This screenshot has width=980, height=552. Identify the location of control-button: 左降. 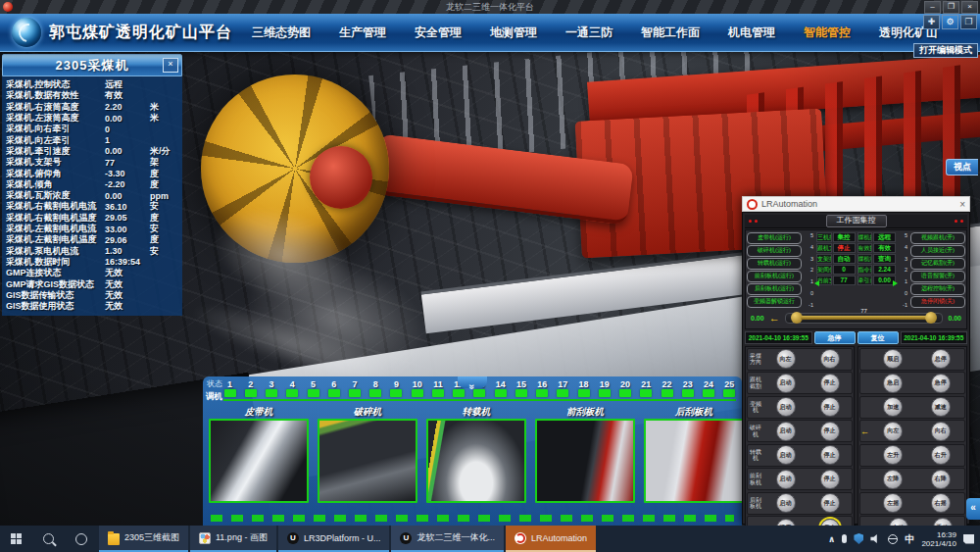
(893, 479).